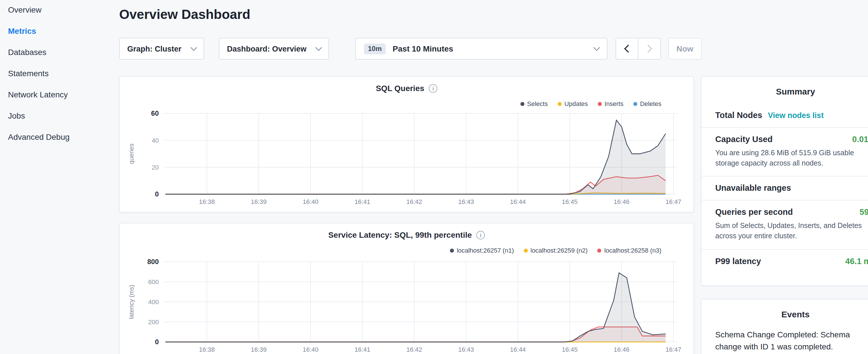 This screenshot has height=354, width=868. I want to click on dashboard-dropdown: Dashboard: Overview, so click(274, 49).